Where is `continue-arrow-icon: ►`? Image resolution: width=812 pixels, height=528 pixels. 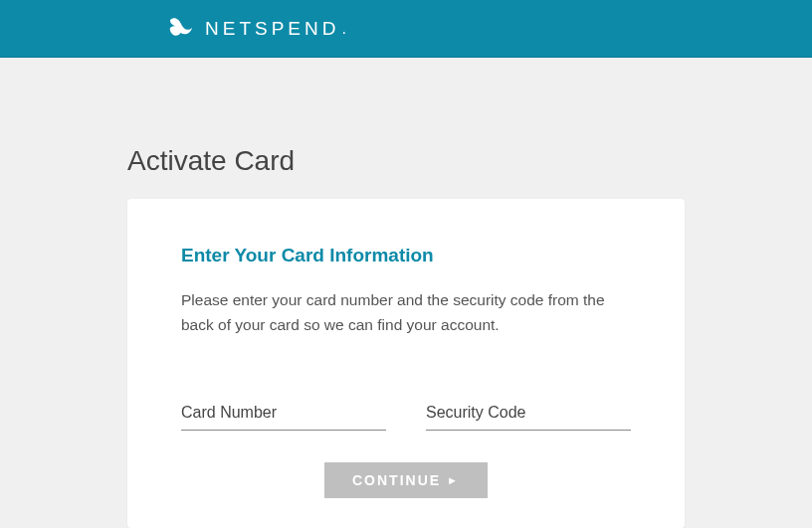 continue-arrow-icon: ► is located at coordinates (454, 480).